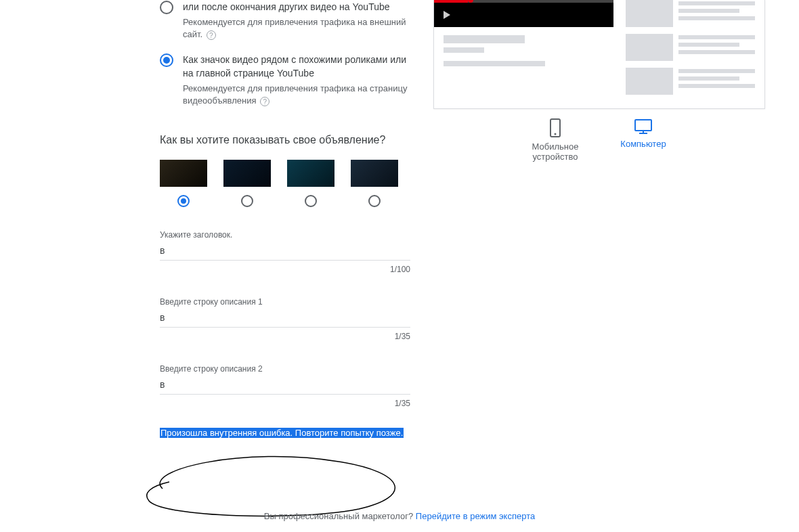 The image size is (799, 532). Describe the element at coordinates (555, 152) in the screenshot. I see `device-tab-label: Мобильное устройство` at that location.